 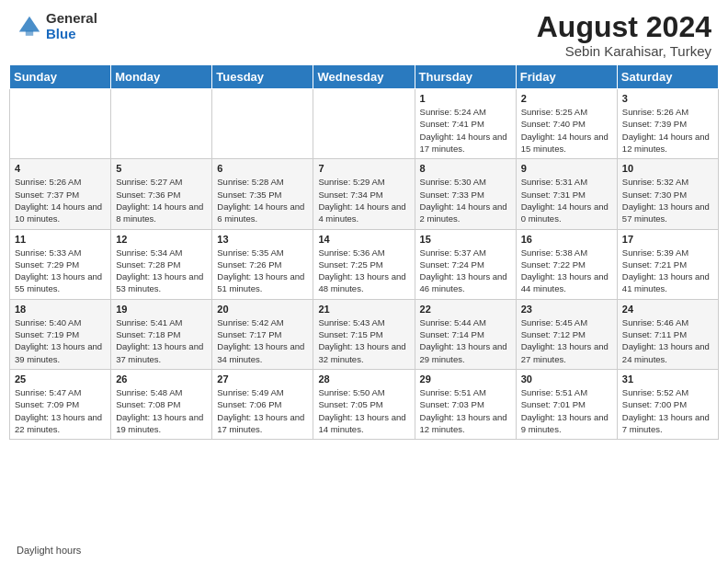 What do you see at coordinates (263, 201) in the screenshot?
I see `day-info: Sunrise: 5:28 AMSunset: 7:35 PMDaylight:…` at bounding box center [263, 201].